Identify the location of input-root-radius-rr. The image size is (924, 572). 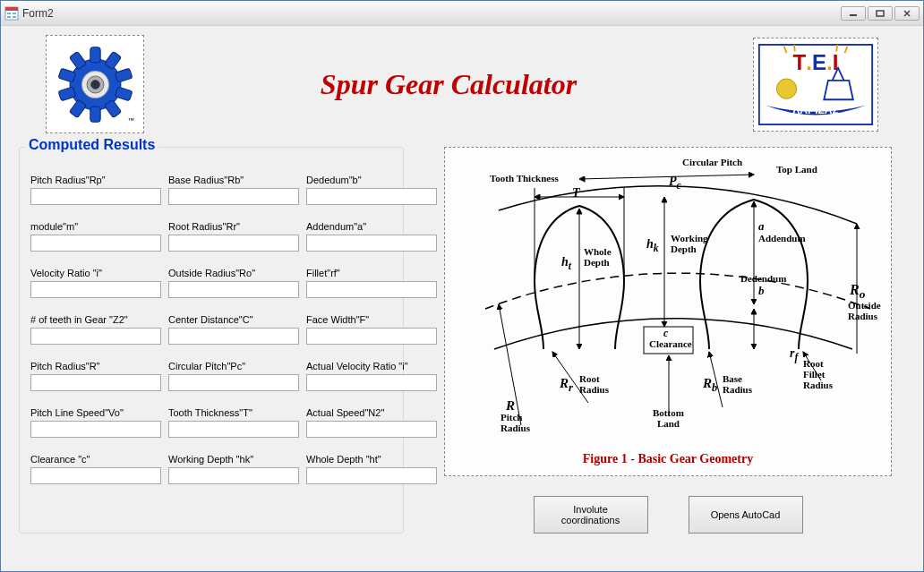
(234, 243).